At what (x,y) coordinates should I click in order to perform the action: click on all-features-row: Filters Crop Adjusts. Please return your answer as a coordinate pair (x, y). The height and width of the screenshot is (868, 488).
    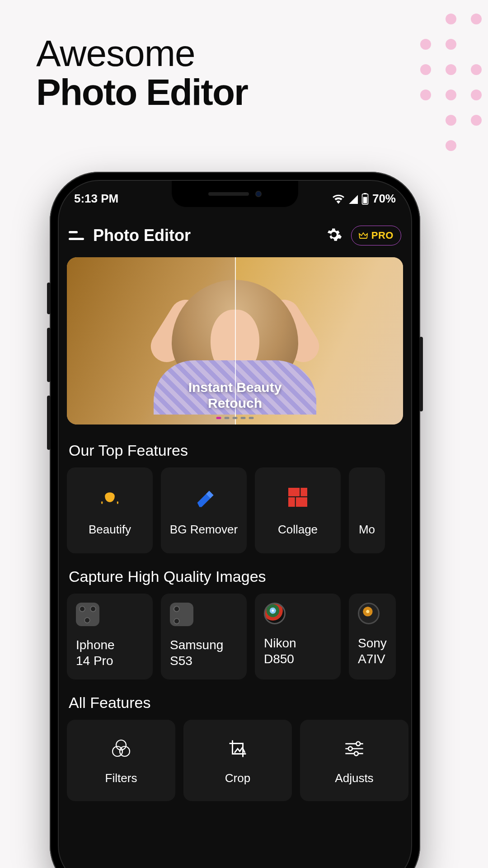
    Looking at the image, I should click on (235, 760).